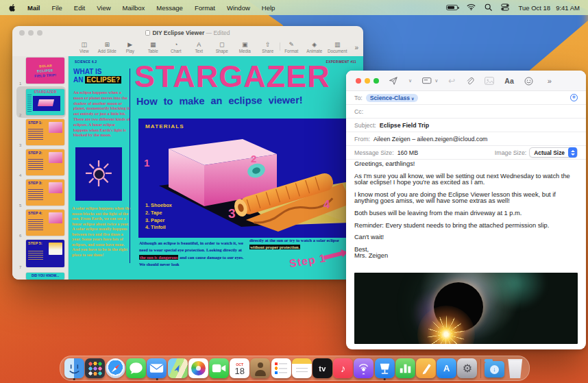  Describe the element at coordinates (466, 210) in the screenshot. I see `message-body: Greetings, earthlings! As I'm sure you a…` at that location.